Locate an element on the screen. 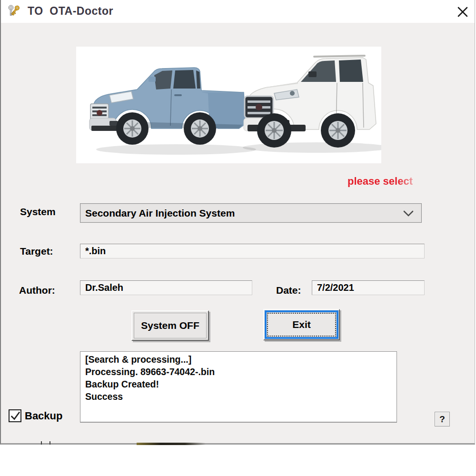  system-label: System is located at coordinates (38, 212).